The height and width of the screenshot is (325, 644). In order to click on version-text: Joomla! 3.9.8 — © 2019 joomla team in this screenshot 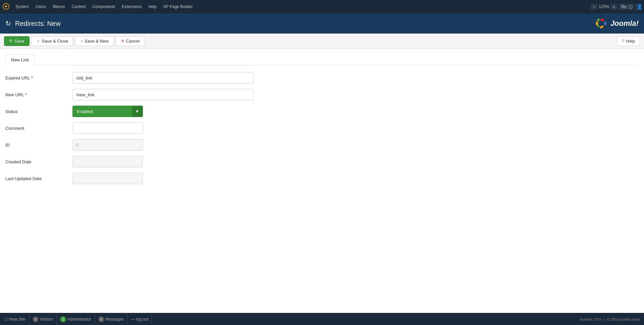, I will do `click(609, 319)`.